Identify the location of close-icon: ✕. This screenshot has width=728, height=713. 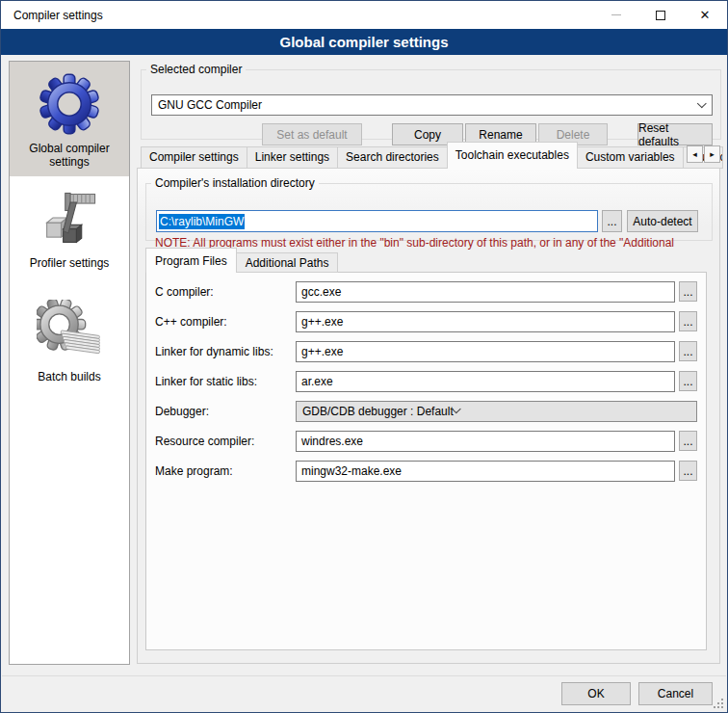
(705, 15).